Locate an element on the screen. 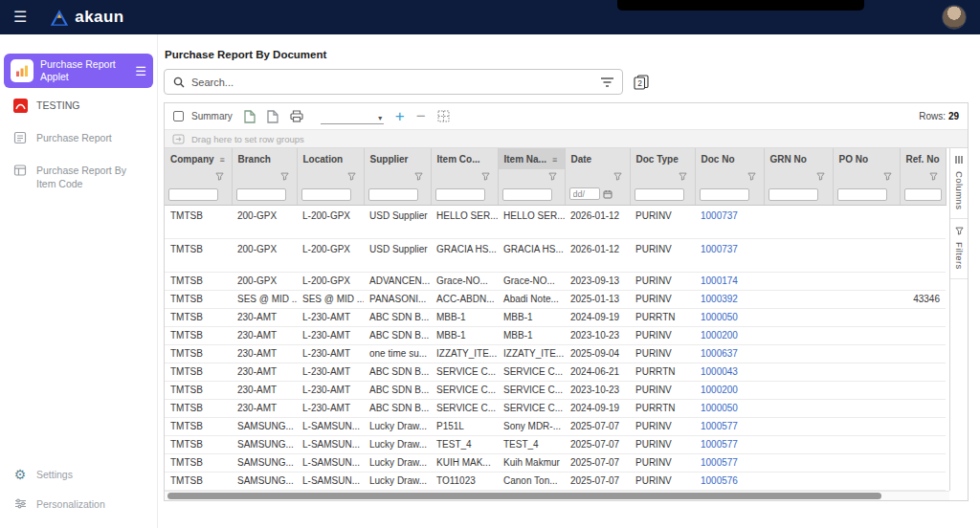  column-header: PO No is located at coordinates (866, 159).